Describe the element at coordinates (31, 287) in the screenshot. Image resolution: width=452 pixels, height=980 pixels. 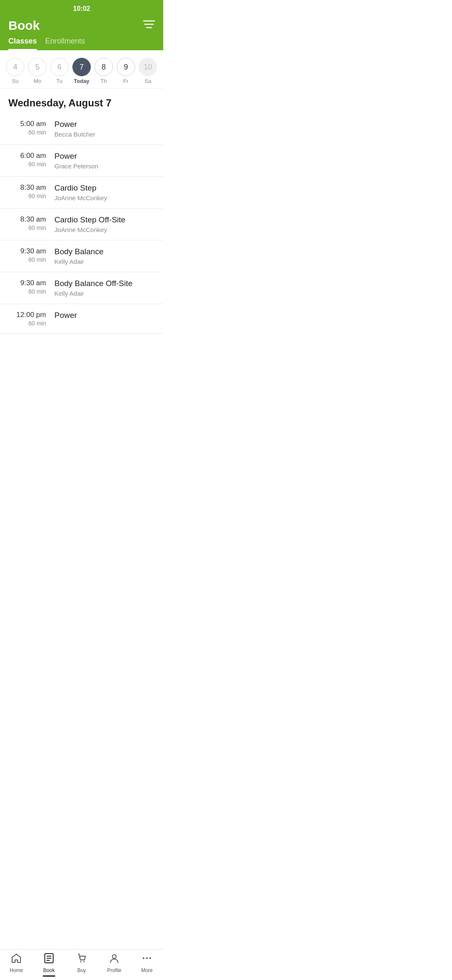
I see `class-time-5: 9:30 am 60 min` at that location.